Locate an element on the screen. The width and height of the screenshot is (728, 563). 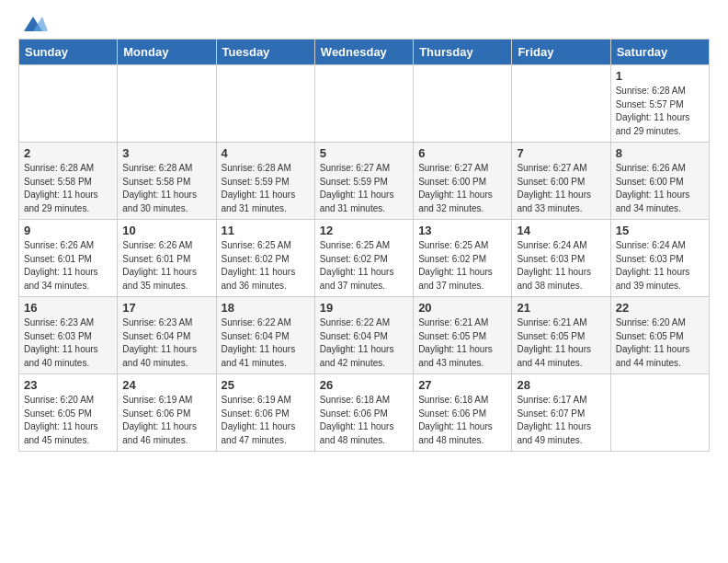
day-info: Sunrise: 6:26 AM Sunset: 6:00 PM Dayligh… is located at coordinates (660, 189).